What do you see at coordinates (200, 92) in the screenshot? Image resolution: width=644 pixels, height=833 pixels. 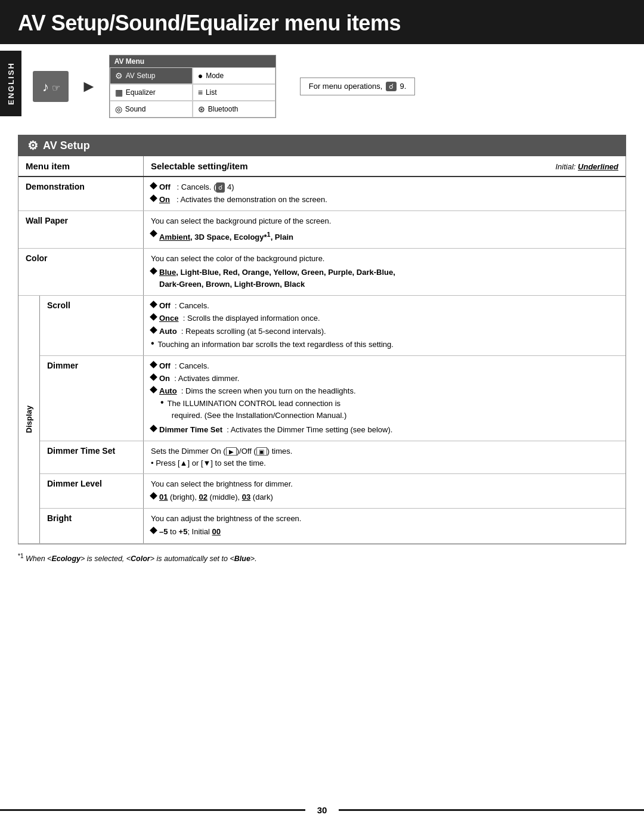 I see `list-icon: ≡` at bounding box center [200, 92].